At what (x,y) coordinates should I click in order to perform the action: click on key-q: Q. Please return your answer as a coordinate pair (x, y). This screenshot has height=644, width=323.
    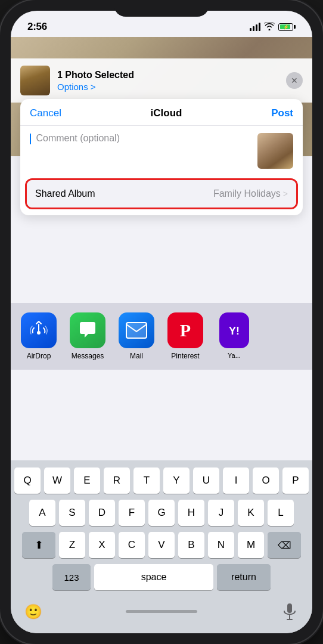
    Looking at the image, I should click on (27, 481).